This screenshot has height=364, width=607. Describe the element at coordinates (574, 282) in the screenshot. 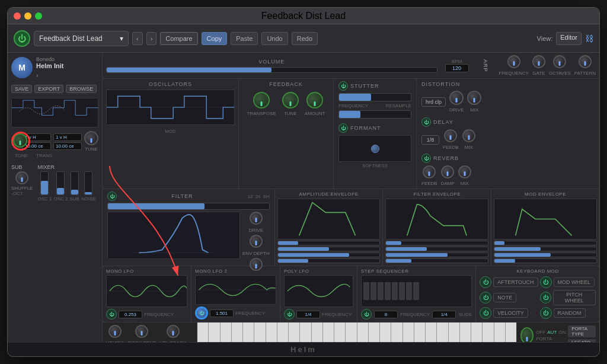

I see `mod-wheel-btn: MOD WHEEL` at that location.